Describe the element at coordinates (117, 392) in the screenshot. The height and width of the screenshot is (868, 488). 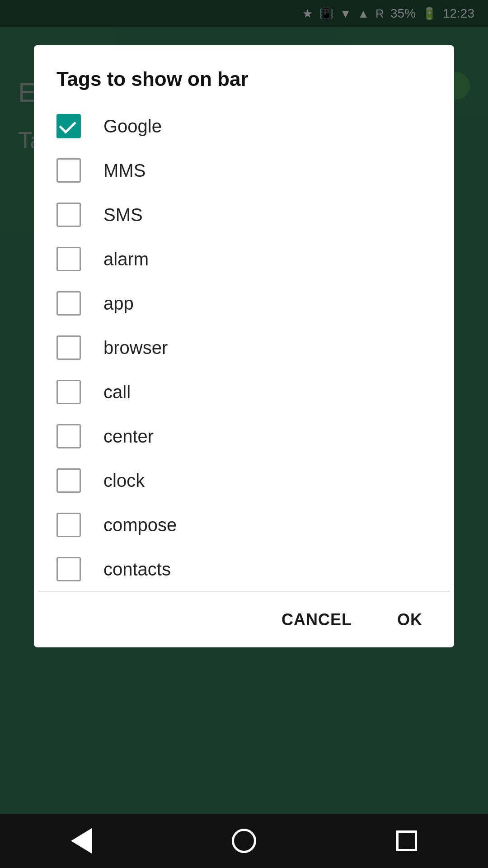
I see `item-label-call: call` at that location.